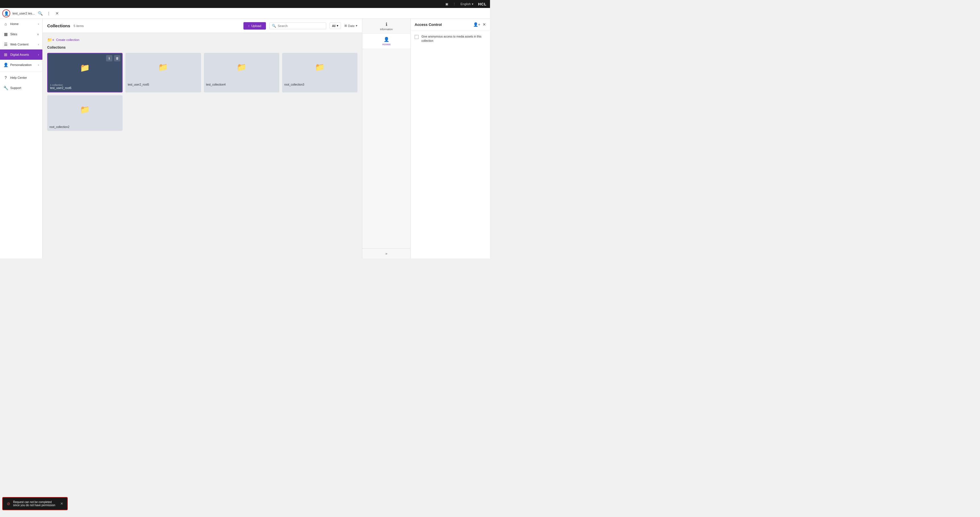 This screenshot has height=517, width=980. Describe the element at coordinates (21, 72) in the screenshot. I see `sidebar-divider` at that location.